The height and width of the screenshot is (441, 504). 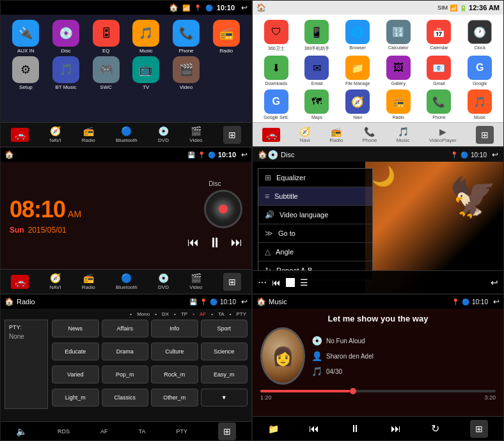 I want to click on app-setup: ⚙ Setup, so click(x=26, y=73).